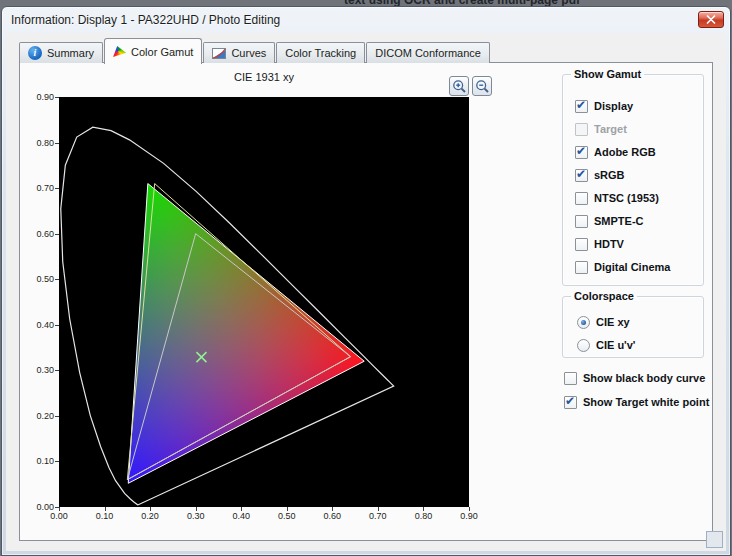 This screenshot has height=556, width=732. Describe the element at coordinates (332, 516) in the screenshot. I see `x-tick-label: 0.60` at that location.